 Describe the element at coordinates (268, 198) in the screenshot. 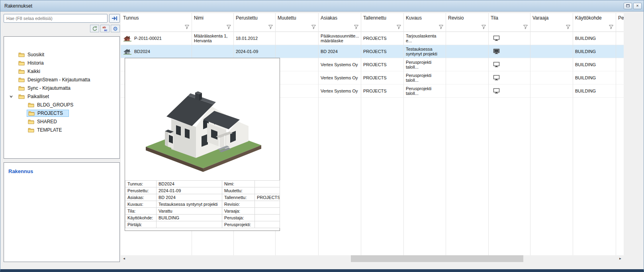

I see `preview-value: PROJECTS` at that location.